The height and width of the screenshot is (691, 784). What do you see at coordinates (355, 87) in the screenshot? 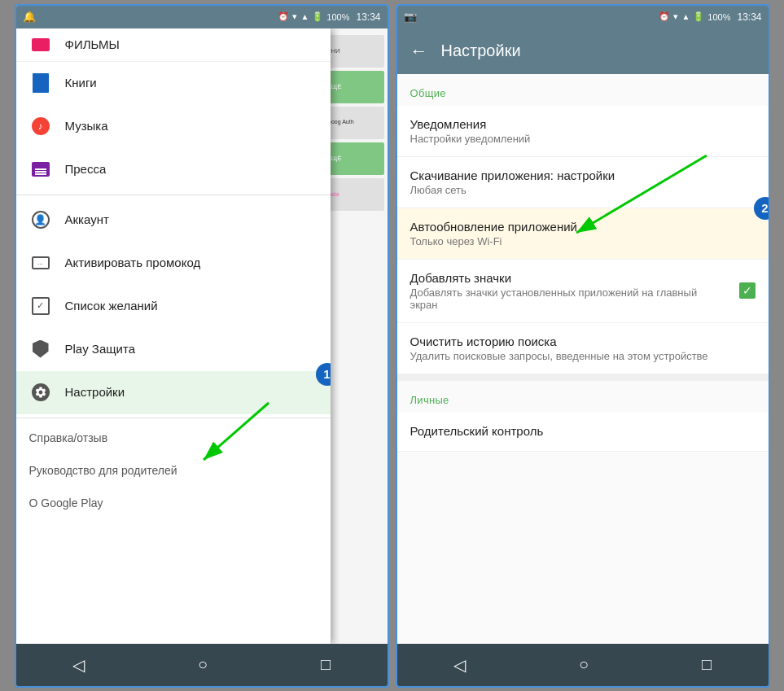
I see `bg-item-2: ЕЩЁ` at bounding box center [355, 87].